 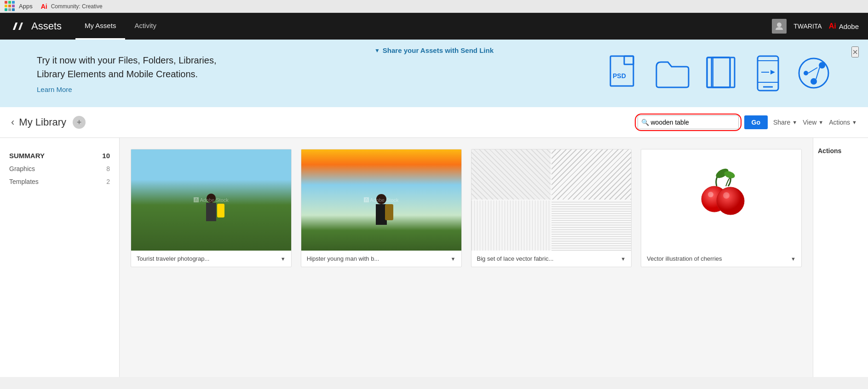 I want to click on view-button: View ▼, so click(x=813, y=122).